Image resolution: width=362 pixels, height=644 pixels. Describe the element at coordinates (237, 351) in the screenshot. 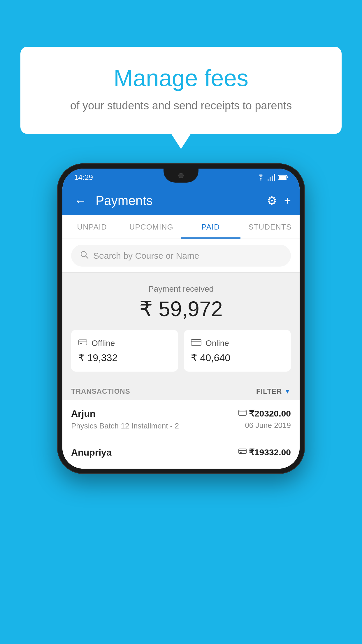

I see `online-card: Online ₹ 40,640` at that location.